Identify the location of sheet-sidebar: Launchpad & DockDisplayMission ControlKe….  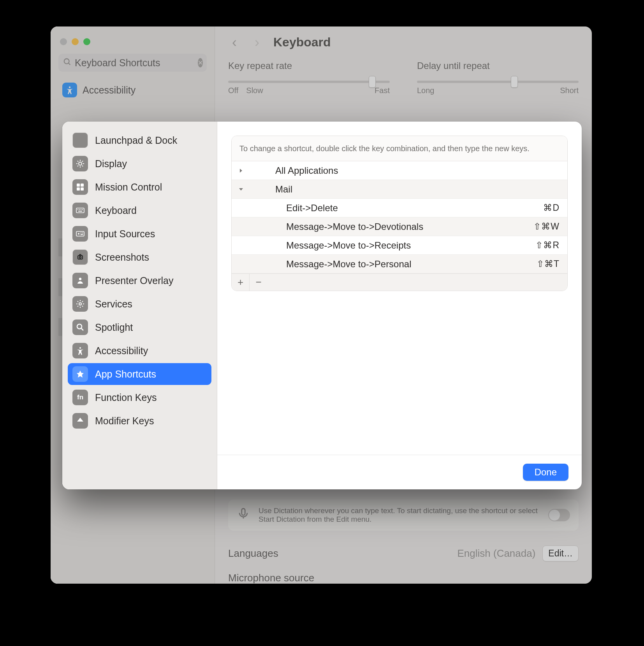
(140, 305).